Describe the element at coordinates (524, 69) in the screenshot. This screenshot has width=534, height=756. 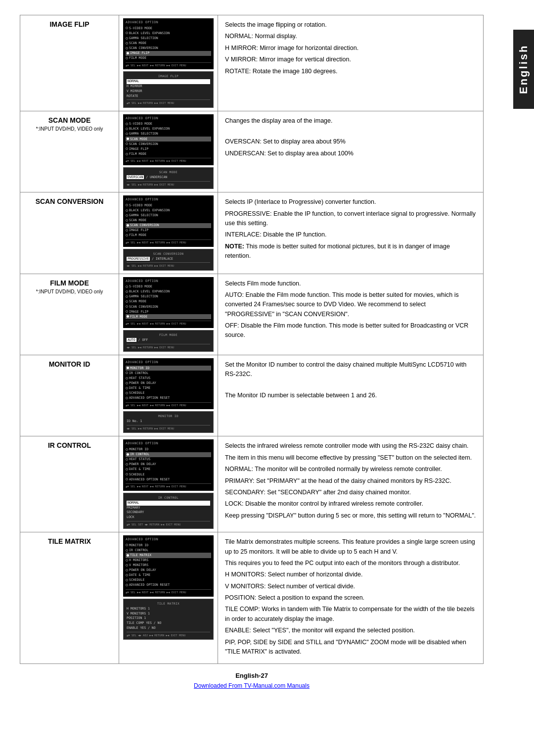
I see `side-tab-label: English` at that location.